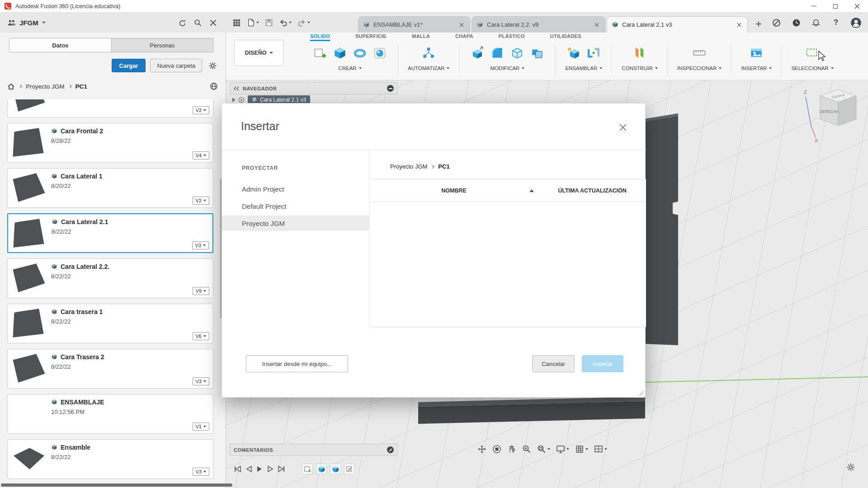 The width and height of the screenshot is (868, 488). I want to click on new-folder-button: Nueva carpeta, so click(176, 66).